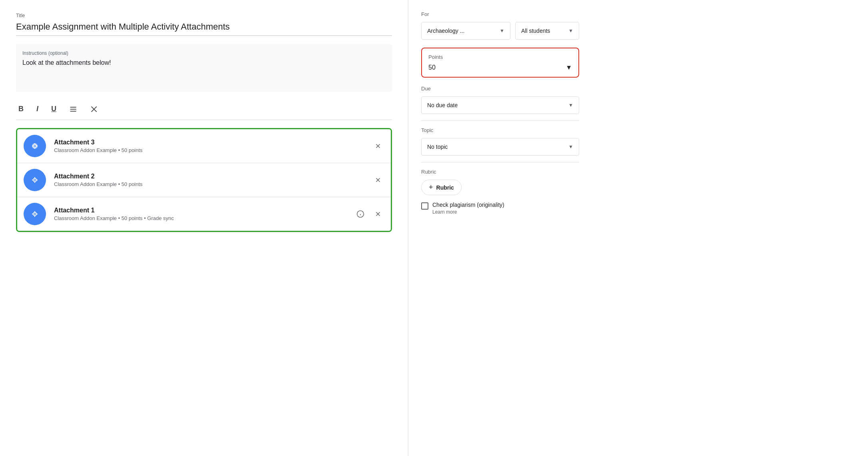 The width and height of the screenshot is (868, 456). Describe the element at coordinates (204, 28) in the screenshot. I see `title-input` at that location.